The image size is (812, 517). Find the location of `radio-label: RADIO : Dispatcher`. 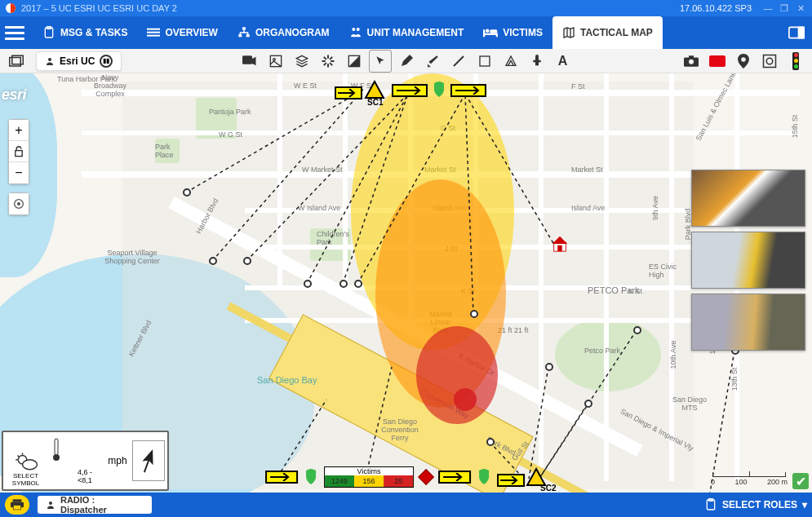

radio-label: RADIO : Dispatcher is located at coordinates (102, 505).